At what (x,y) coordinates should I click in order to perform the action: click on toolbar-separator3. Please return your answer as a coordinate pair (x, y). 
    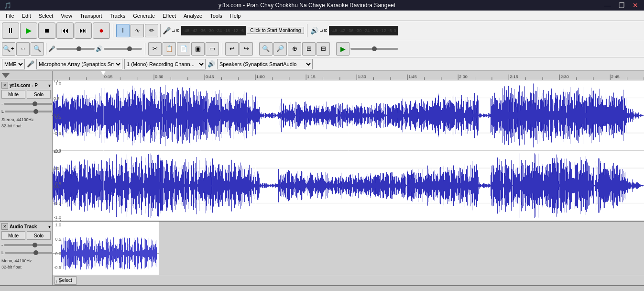
    Looking at the image, I should click on (307, 31).